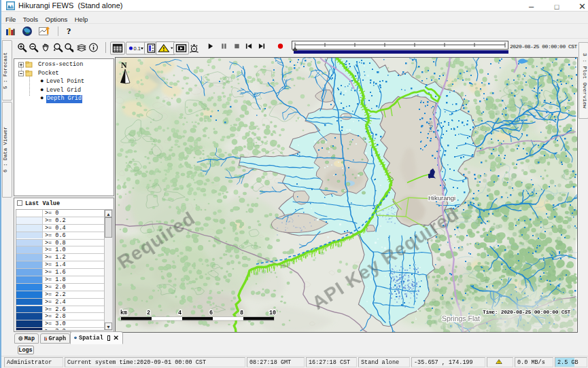 The height and width of the screenshot is (368, 588). I want to click on svg-text: 8, so click(242, 313).